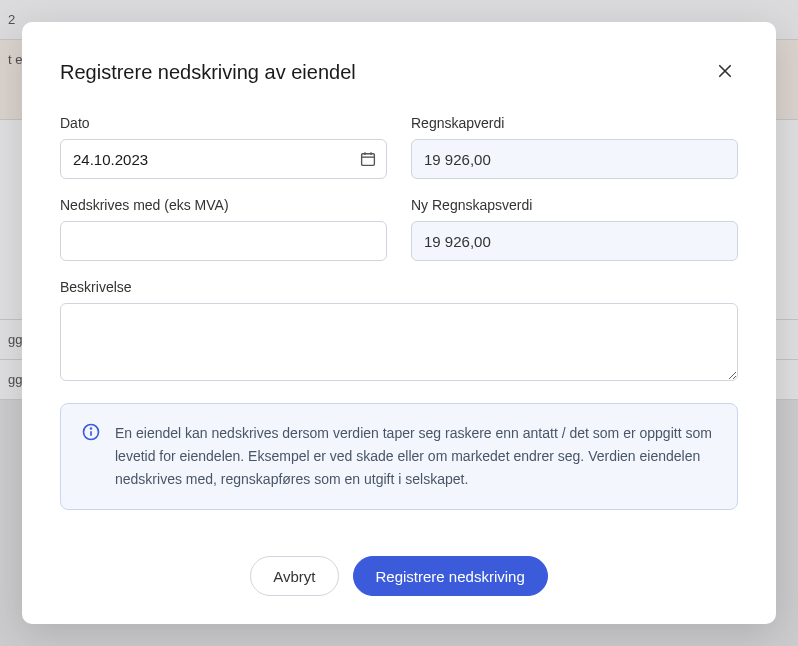 The height and width of the screenshot is (646, 798). I want to click on writedown-amount-input, so click(224, 241).